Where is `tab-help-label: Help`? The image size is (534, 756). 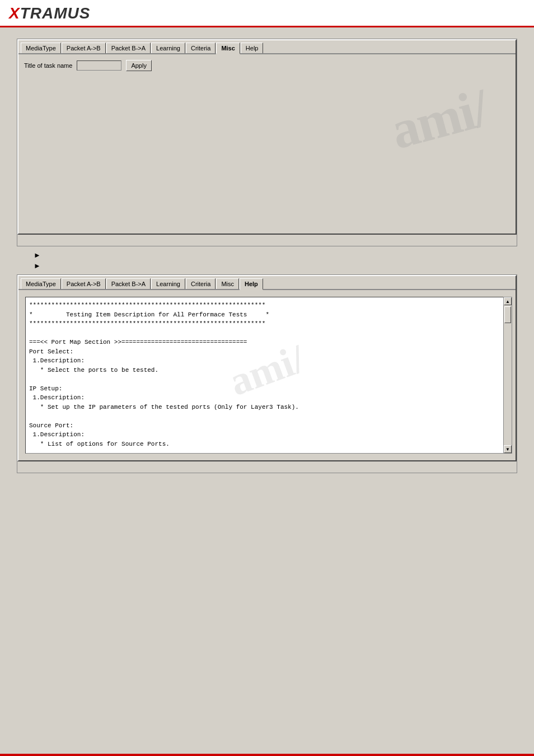
tab-help-label: Help is located at coordinates (252, 48).